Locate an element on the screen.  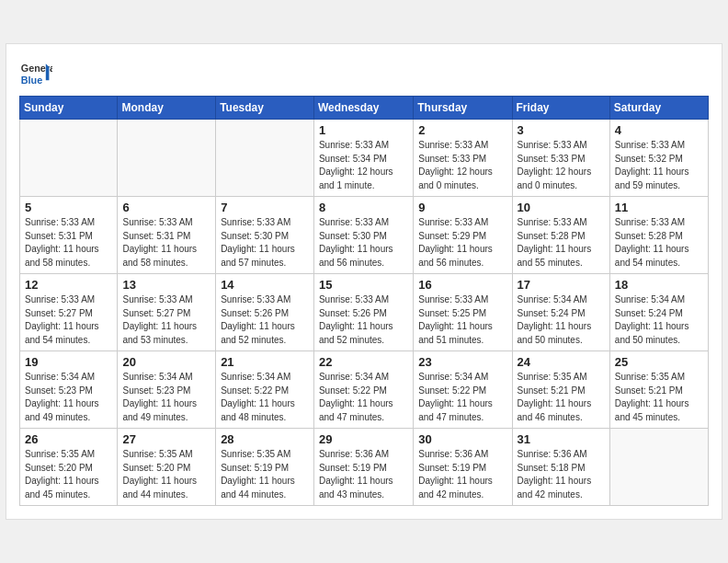
day-number: 15 is located at coordinates (364, 285).